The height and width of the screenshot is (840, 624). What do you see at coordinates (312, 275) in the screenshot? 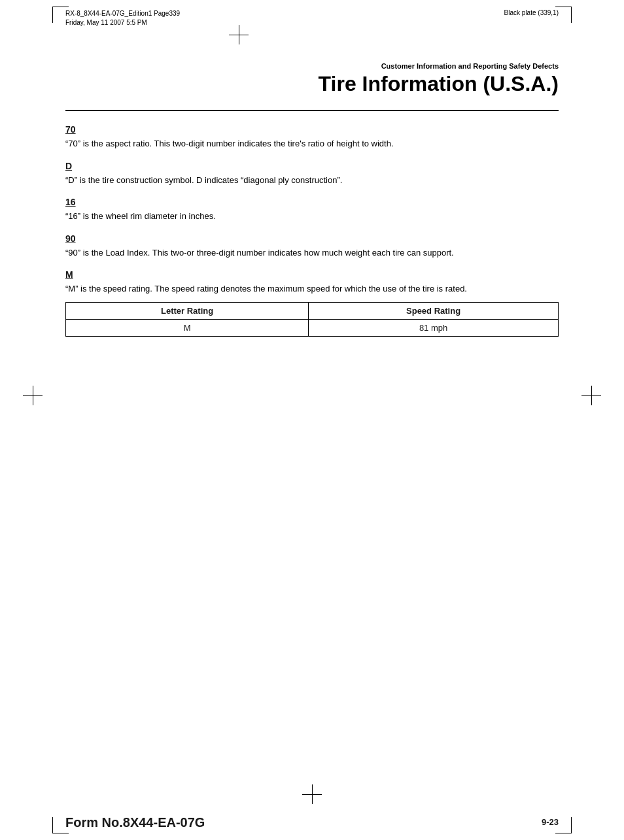
I see `section-heading-m: M` at bounding box center [312, 275].